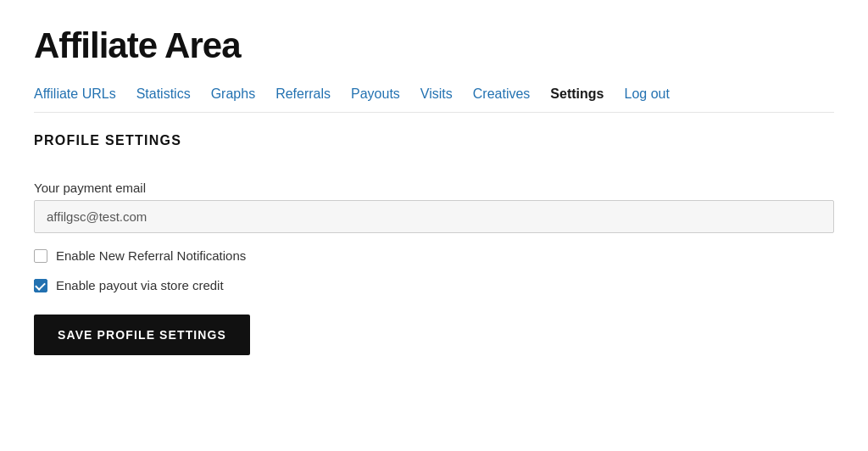  What do you see at coordinates (75, 94) in the screenshot?
I see `nav-affiliate-urls: Affiliate URLs` at bounding box center [75, 94].